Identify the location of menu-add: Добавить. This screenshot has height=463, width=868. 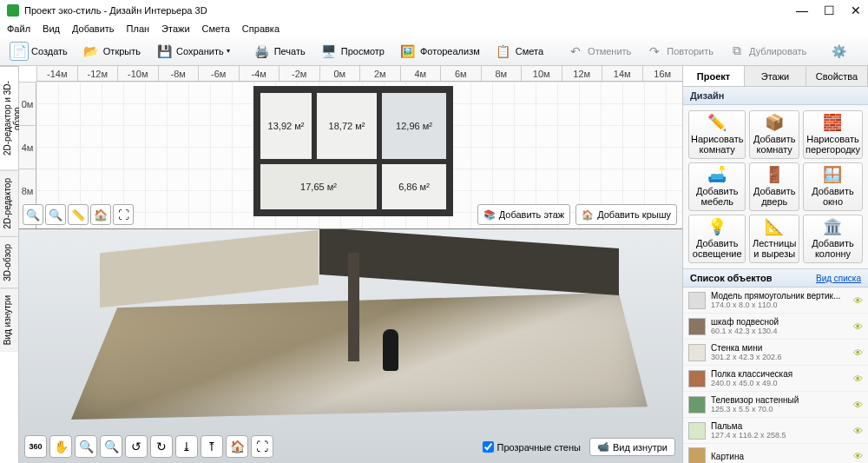
(94, 29).